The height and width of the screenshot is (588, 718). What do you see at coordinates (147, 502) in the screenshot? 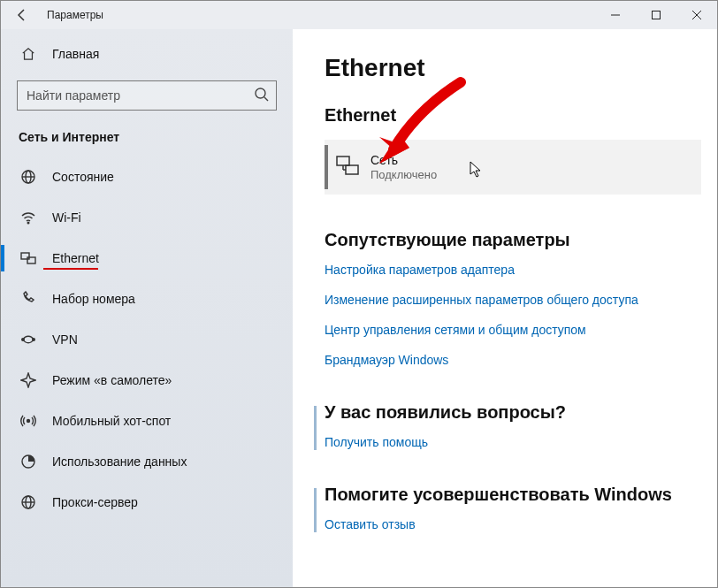
I see `nav-proxy: Прокси-сервер` at bounding box center [147, 502].